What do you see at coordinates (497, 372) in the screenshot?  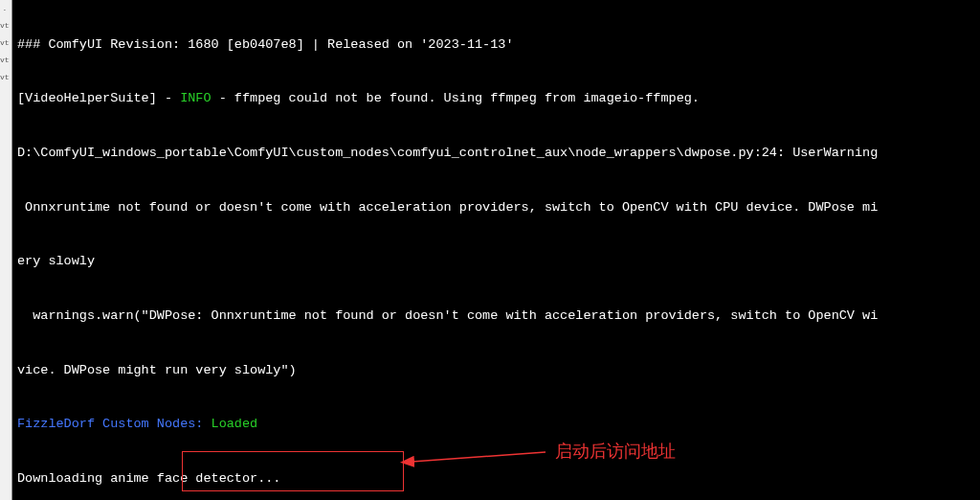 I see `console-line: vice. DWPose might run very slowly")` at bounding box center [497, 372].